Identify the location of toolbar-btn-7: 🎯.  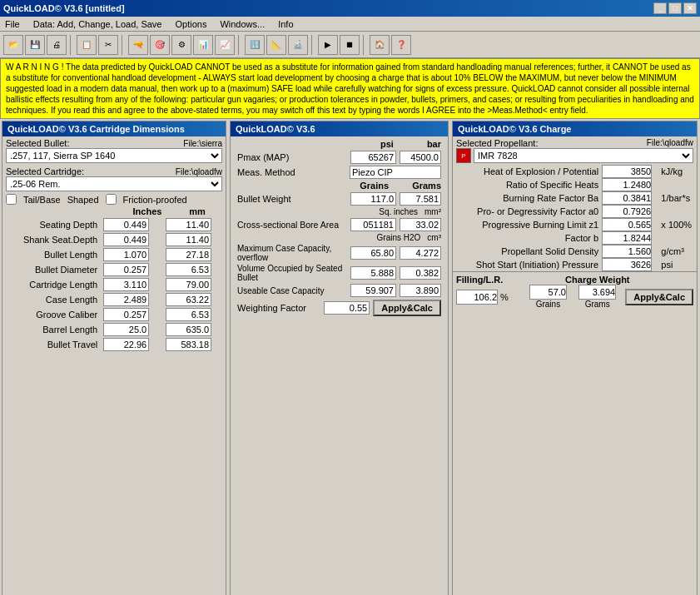
(160, 45).